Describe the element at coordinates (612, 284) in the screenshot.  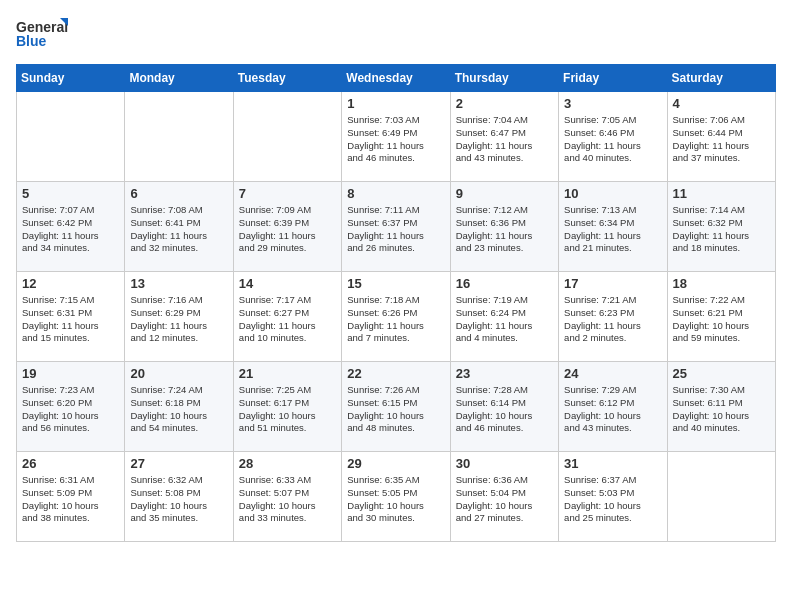
I see `day-number: 17` at that location.